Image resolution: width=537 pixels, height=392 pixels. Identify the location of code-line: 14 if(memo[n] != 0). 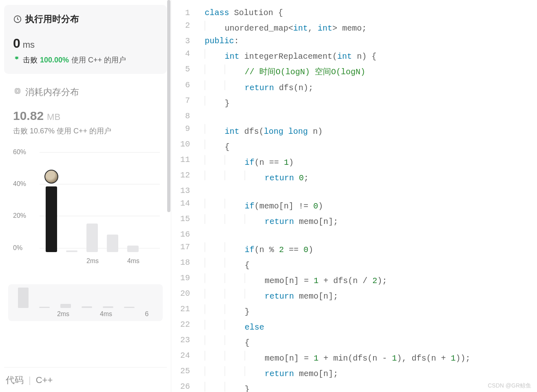
(321, 205).